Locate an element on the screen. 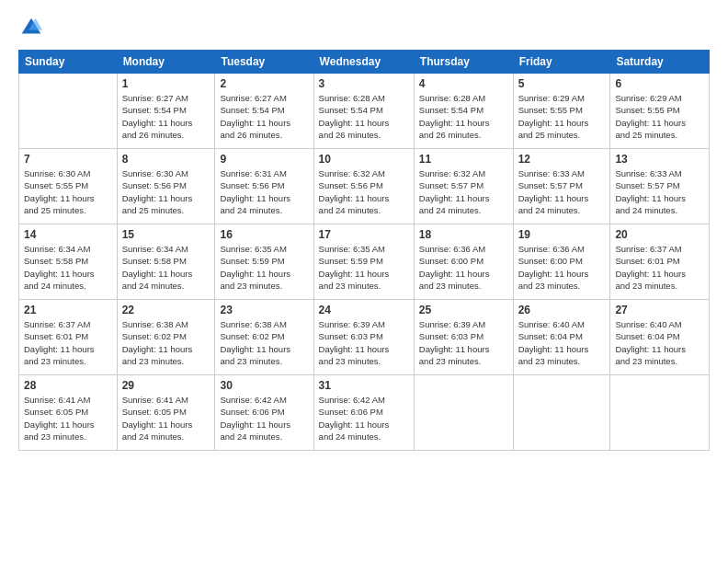 This screenshot has height=563, width=728. calendar-cell: 17Sunrise: 6:35 AM Sunset: 5:59 PM Dayli… is located at coordinates (364, 262).